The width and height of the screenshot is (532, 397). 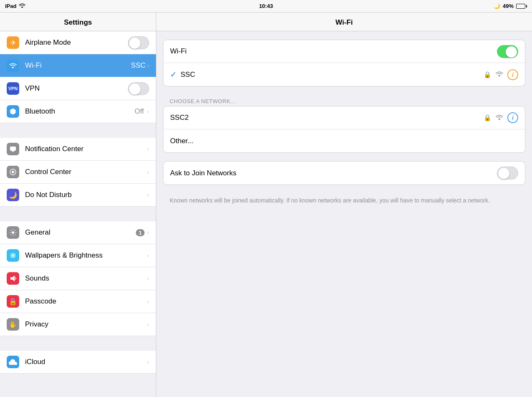 What do you see at coordinates (13, 66) in the screenshot?
I see `wifi-icon` at bounding box center [13, 66].